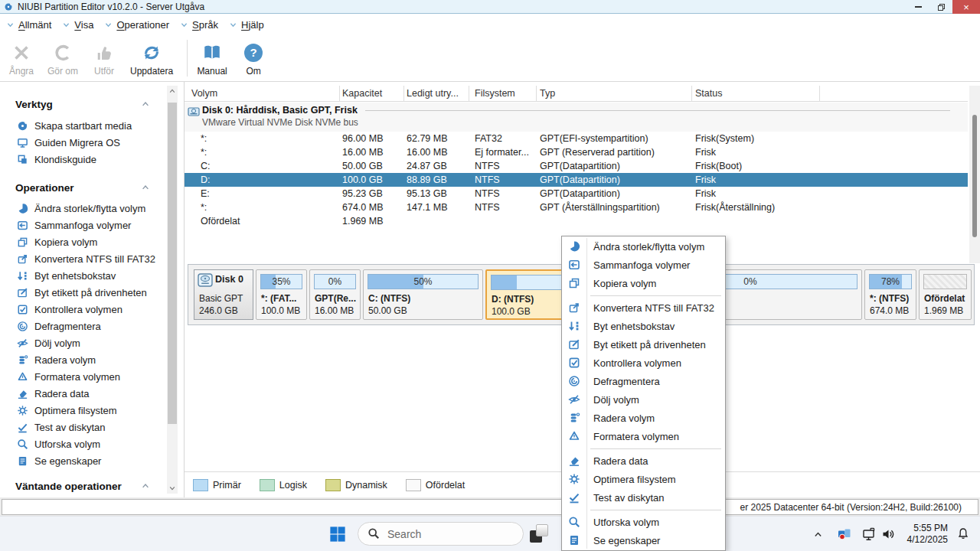  I want to click on sidebar-item-properties: Se egenskaper, so click(83, 461).